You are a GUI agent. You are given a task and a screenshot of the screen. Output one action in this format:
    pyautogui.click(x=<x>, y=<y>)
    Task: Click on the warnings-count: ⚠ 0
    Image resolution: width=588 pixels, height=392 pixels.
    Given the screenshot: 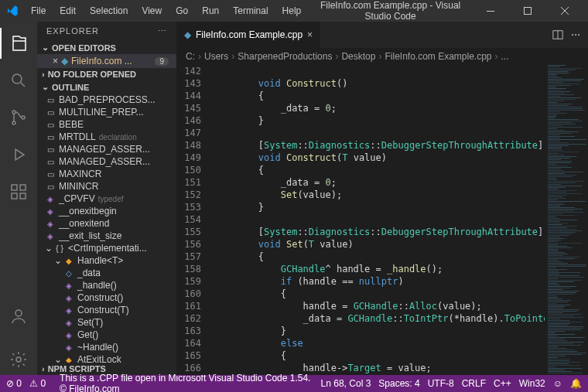 What is the action you would take?
    pyautogui.click(x=37, y=383)
    